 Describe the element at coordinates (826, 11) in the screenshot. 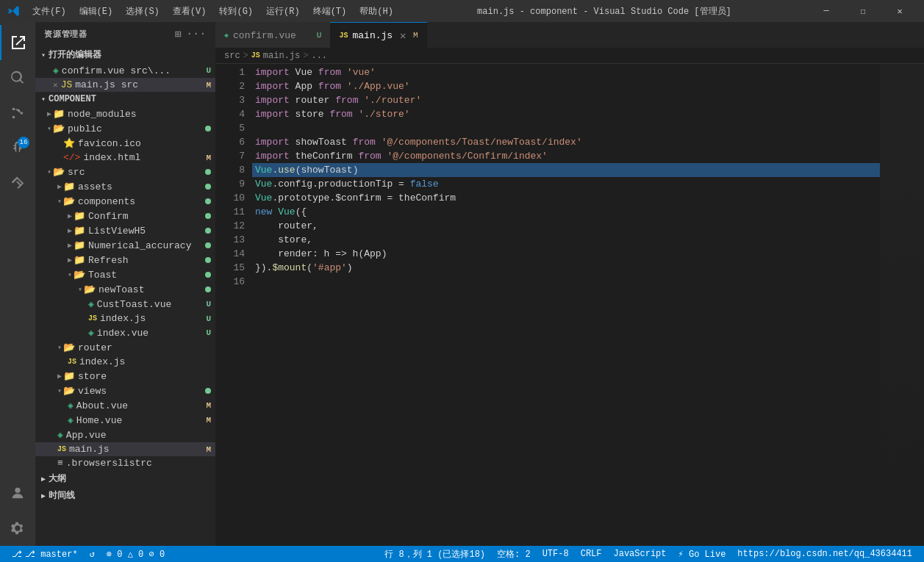

I see `minimize-button: ─` at that location.